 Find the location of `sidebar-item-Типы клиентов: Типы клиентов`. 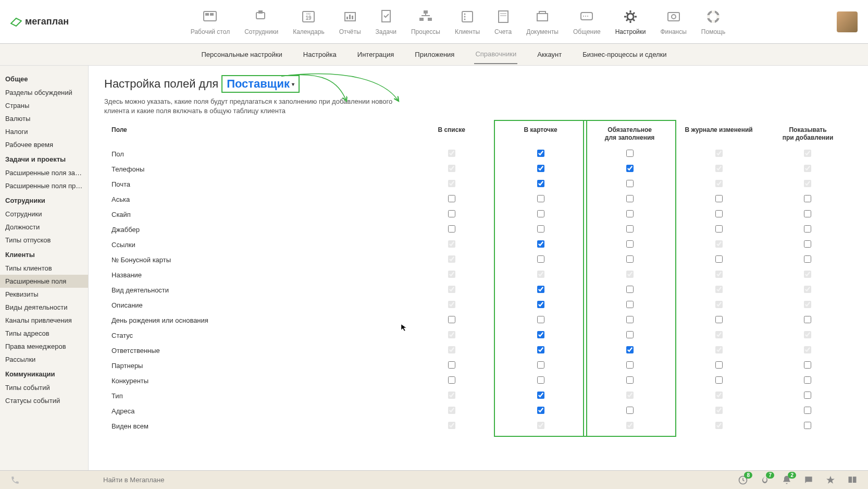

sidebar-item-Типы клиентов: Типы клиентов is located at coordinates (44, 268).